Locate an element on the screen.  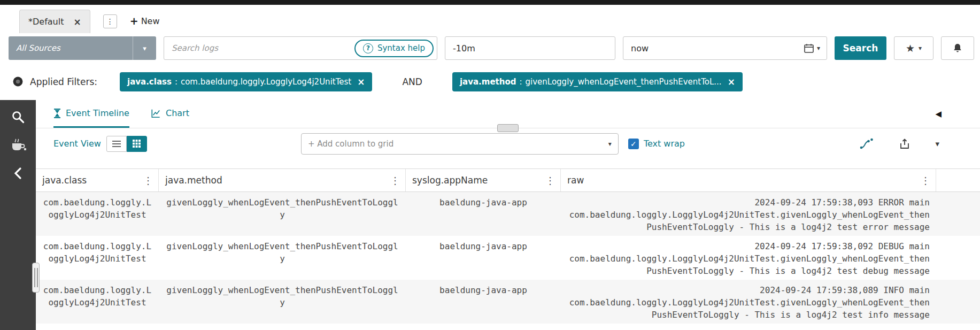
view-mode-toggle is located at coordinates (127, 144).